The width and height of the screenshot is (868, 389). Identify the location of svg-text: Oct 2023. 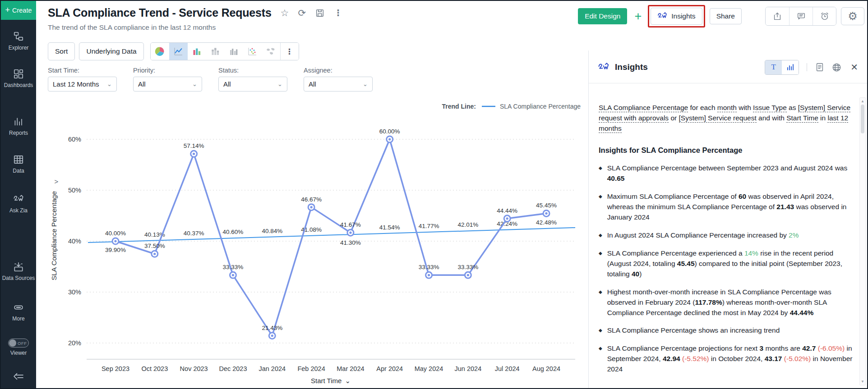
(154, 369).